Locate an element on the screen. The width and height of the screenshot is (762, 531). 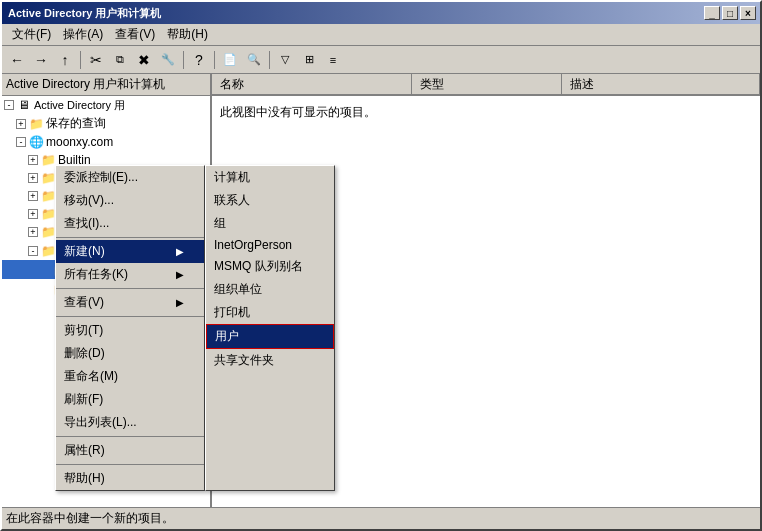
sub-shared-folder: 共享文件夹 is located at coordinates (270, 360).